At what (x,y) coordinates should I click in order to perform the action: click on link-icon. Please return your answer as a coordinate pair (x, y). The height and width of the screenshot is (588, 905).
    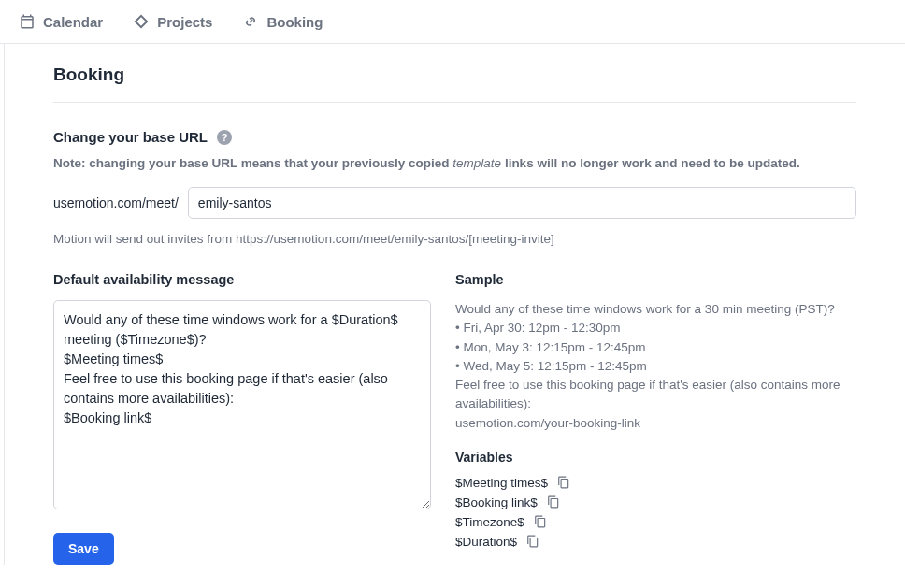
    Looking at the image, I should click on (251, 22).